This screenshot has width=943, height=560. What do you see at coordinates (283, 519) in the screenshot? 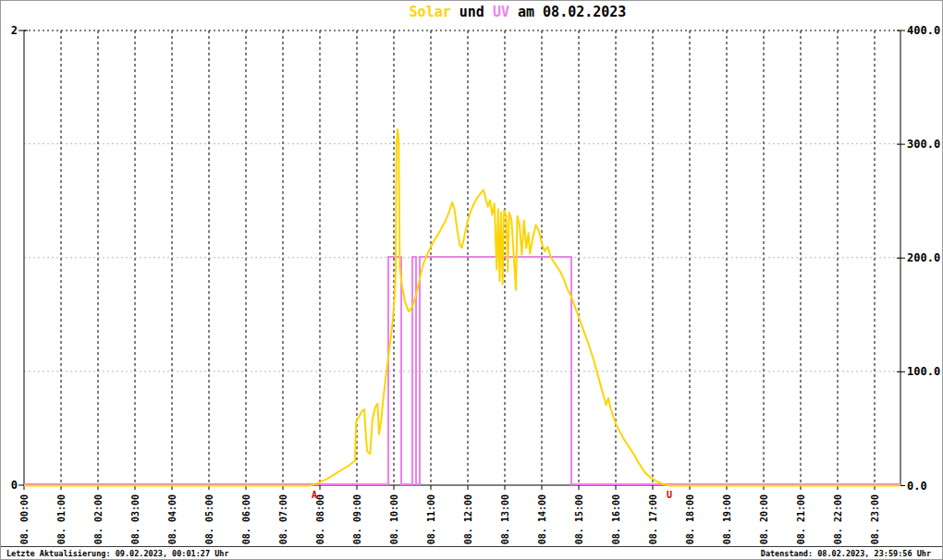
I see `x-tick-label-7: 08. 07:00` at bounding box center [283, 519].